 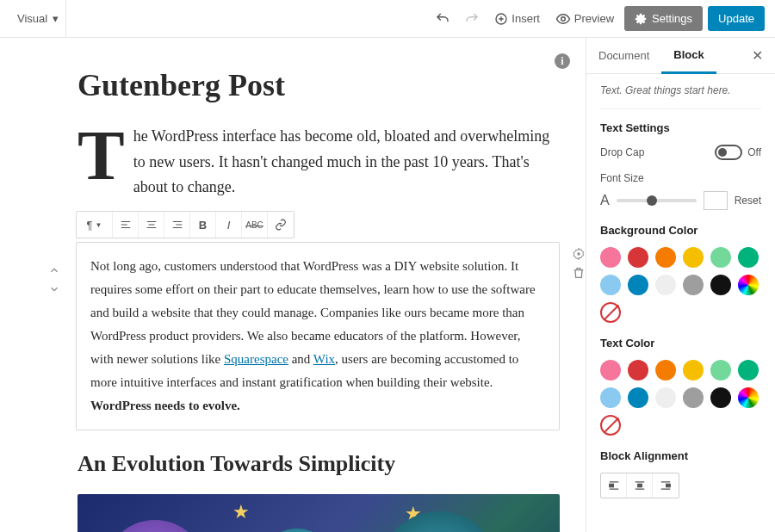 I want to click on lead-text: he WordPress interface has become old, b…, so click(x=342, y=162).